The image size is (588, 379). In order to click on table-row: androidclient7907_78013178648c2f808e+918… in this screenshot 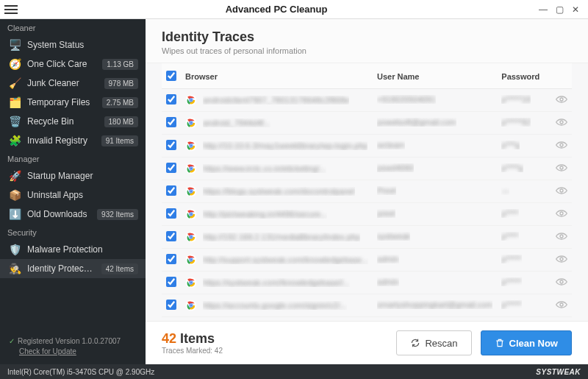, I will do `click(367, 100)`.